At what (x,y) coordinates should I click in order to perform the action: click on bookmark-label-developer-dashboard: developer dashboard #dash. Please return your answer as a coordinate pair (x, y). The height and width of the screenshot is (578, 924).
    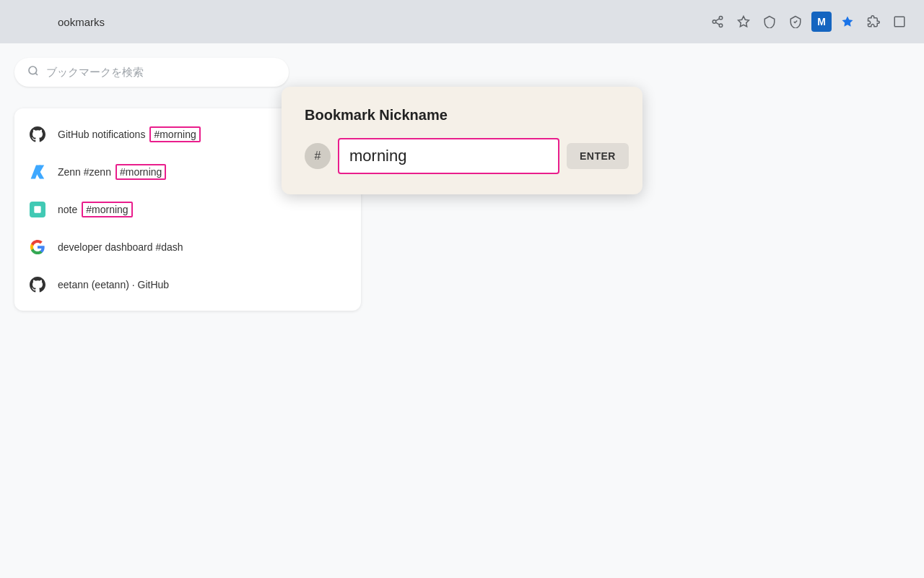
    Looking at the image, I should click on (121, 247).